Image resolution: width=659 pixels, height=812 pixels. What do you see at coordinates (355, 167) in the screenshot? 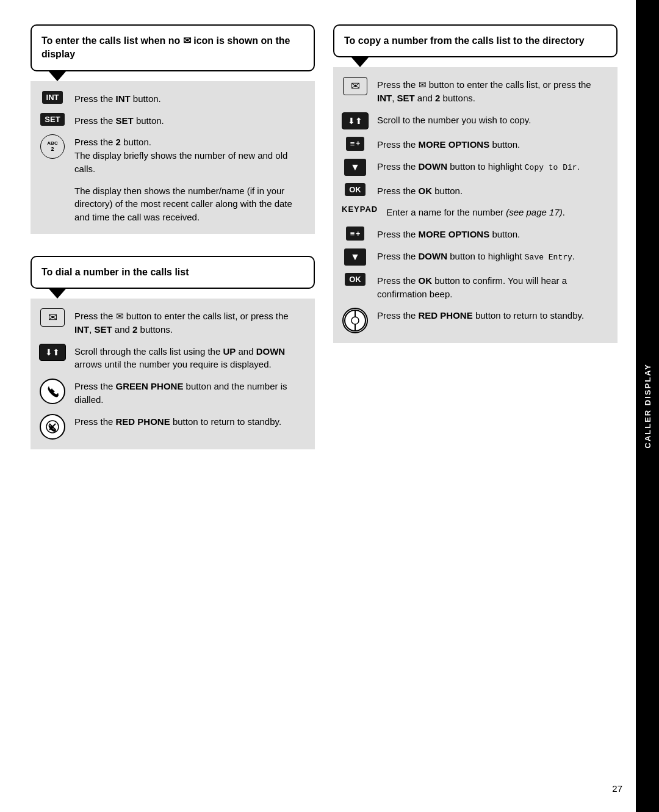
I see `down-badge-copy: ▼` at bounding box center [355, 167].